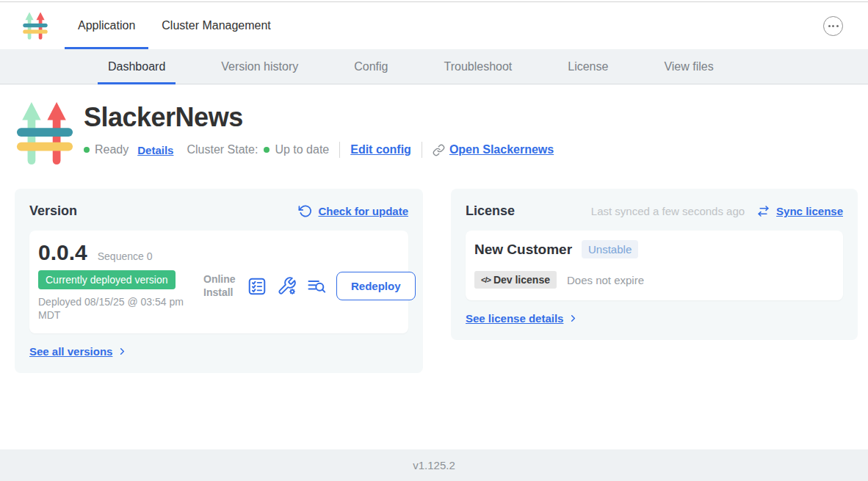  I want to click on app-logo-large, so click(45, 133).